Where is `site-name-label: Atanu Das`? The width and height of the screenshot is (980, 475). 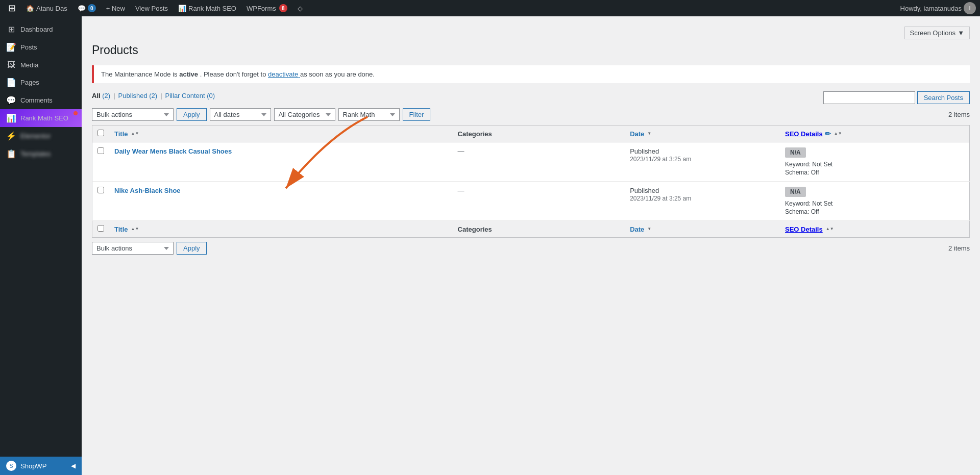
site-name-label: Atanu Das is located at coordinates (52, 8).